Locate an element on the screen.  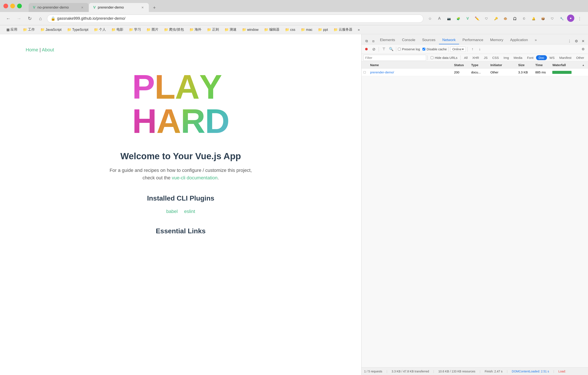
filter-css: CSS is located at coordinates (496, 58).